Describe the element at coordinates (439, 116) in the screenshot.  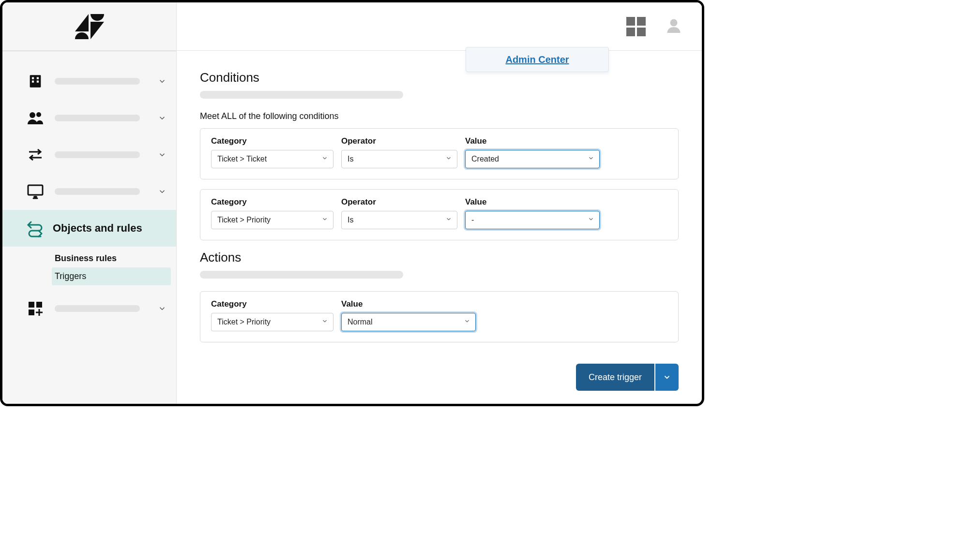
I see `conditions-all-label: Meet ALL of the following conditions` at that location.